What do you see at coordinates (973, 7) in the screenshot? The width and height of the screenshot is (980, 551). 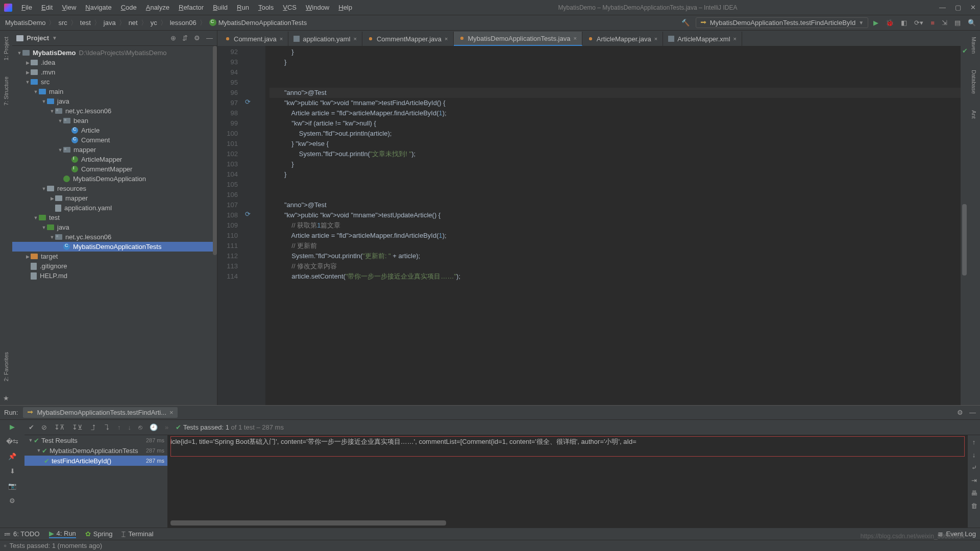 I see `close-icon: ✕` at bounding box center [973, 7].